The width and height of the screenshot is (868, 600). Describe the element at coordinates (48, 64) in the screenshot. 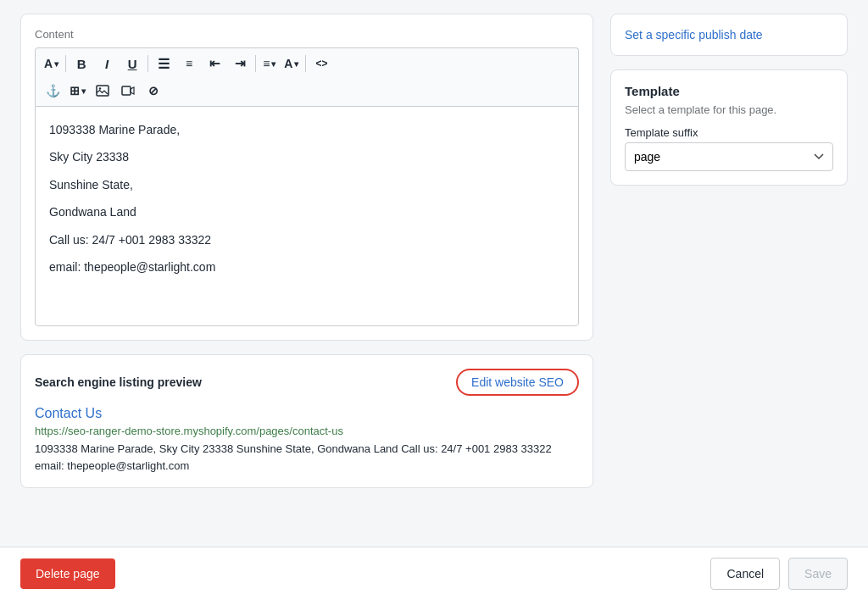

I see `font-label: A` at that location.